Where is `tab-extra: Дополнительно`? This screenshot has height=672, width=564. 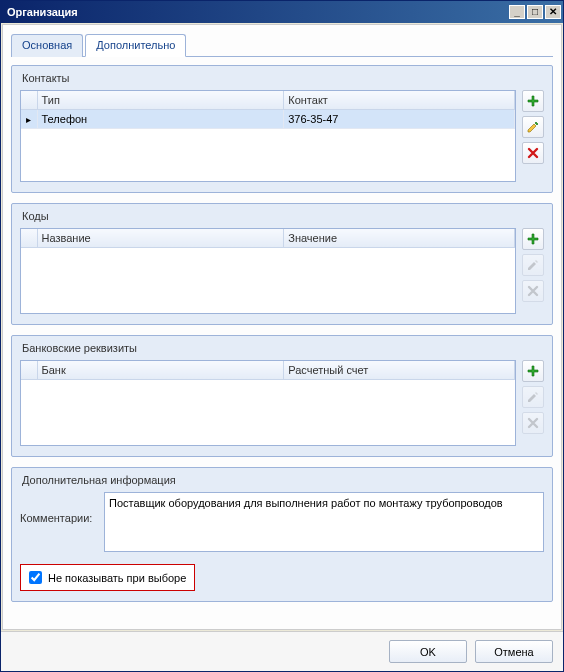
tab-extra: Дополнительно is located at coordinates (136, 46).